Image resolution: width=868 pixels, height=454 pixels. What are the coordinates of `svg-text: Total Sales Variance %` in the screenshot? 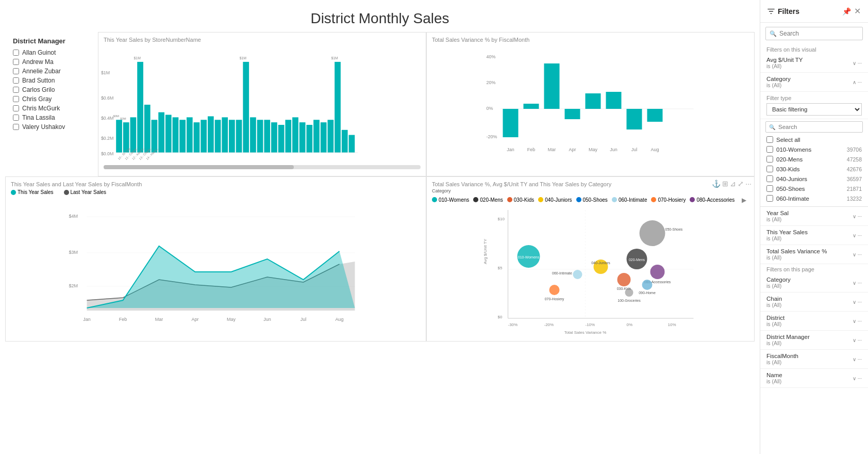 It's located at (586, 332).